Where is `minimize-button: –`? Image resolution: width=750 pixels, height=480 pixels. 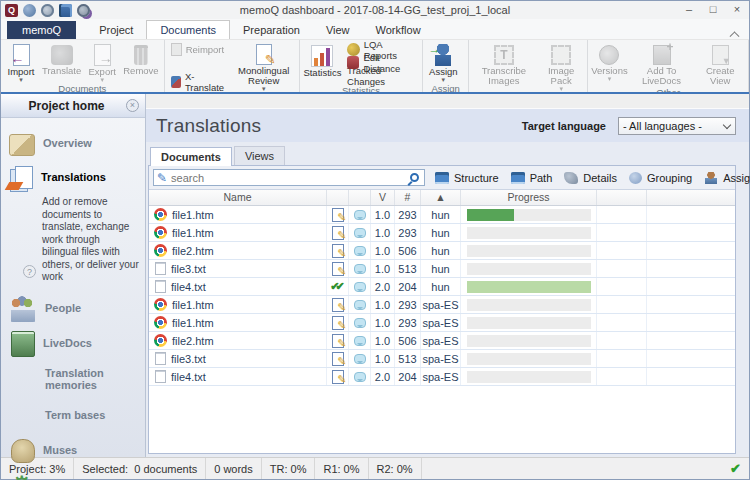 minimize-button: – is located at coordinates (689, 10).